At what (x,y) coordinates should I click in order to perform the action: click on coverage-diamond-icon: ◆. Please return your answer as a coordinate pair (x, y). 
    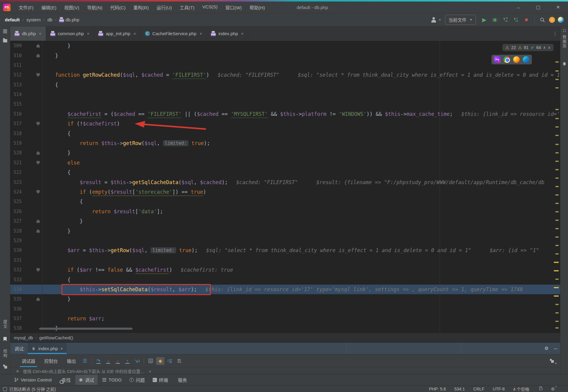
    Looking at the image, I should click on (160, 361).